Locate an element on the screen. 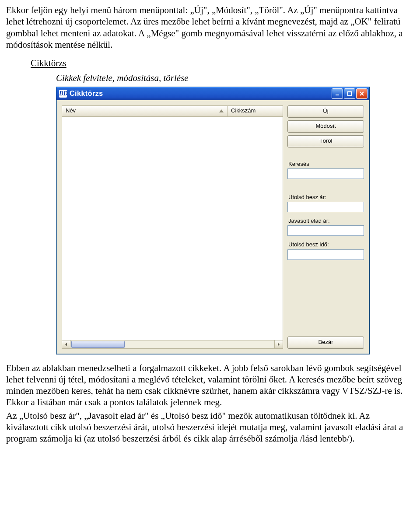 The height and width of the screenshot is (519, 420). last-purchase-time-label: Utolsó besz idő: is located at coordinates (326, 245).